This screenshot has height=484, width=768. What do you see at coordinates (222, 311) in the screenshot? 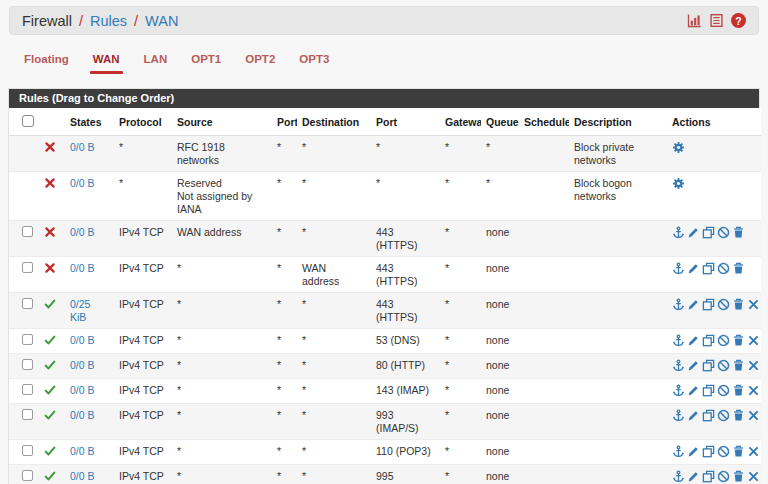
I see `cell-source: *` at bounding box center [222, 311].